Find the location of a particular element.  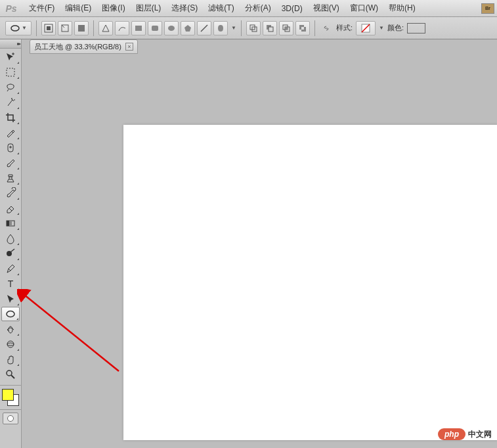

pen-shape-icon is located at coordinates (106, 28).